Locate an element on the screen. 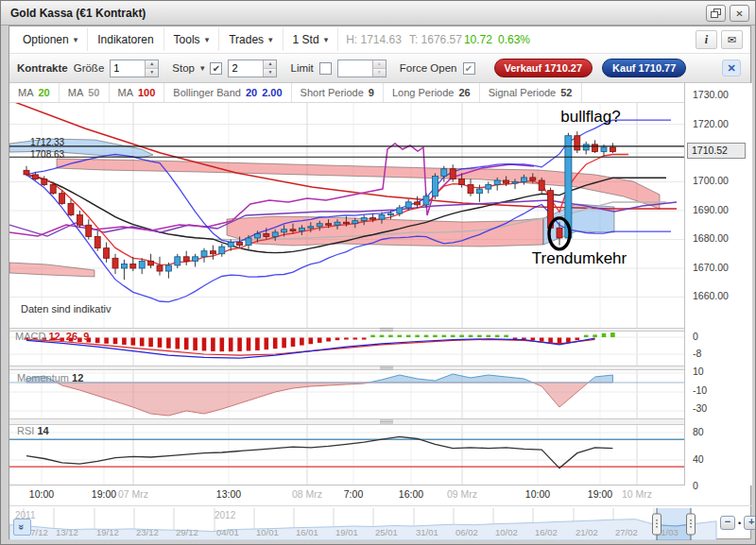 Image resolution: width=756 pixels, height=545 pixels. info-icon: i is located at coordinates (707, 40).